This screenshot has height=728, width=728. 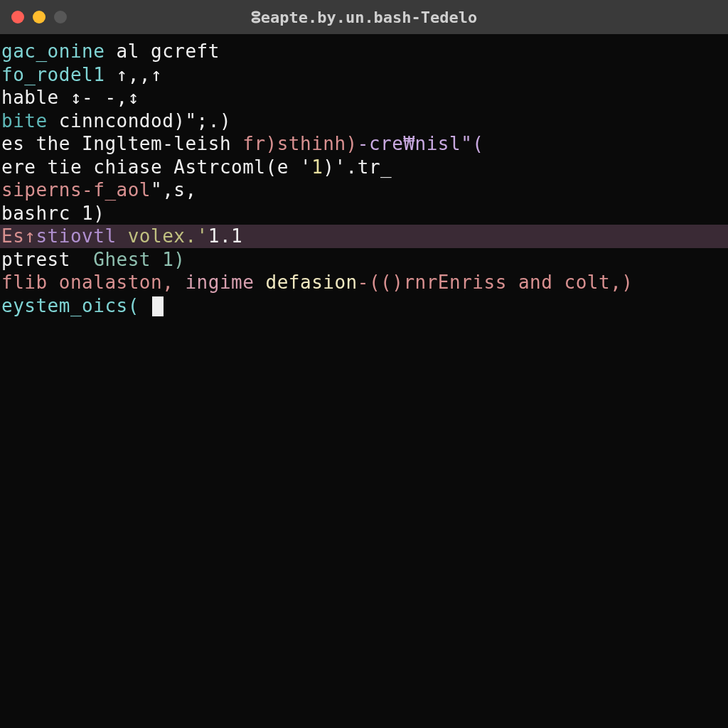 What do you see at coordinates (39, 17) in the screenshot?
I see `traffic-lights` at bounding box center [39, 17].